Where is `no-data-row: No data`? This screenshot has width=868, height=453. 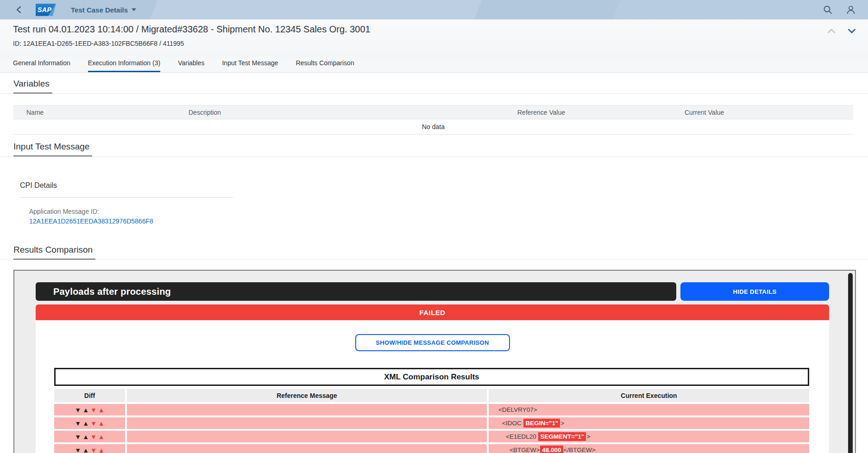 no-data-row: No data is located at coordinates (434, 127).